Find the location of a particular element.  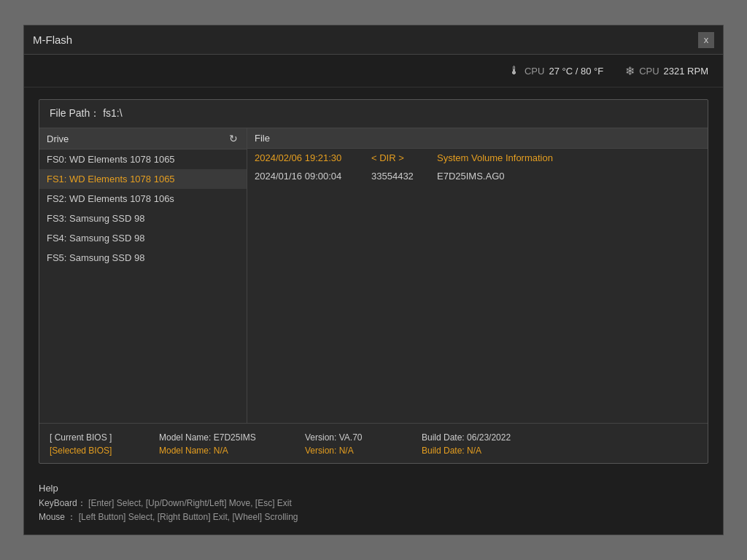

drive-header: Drive ↻ is located at coordinates (143, 139).